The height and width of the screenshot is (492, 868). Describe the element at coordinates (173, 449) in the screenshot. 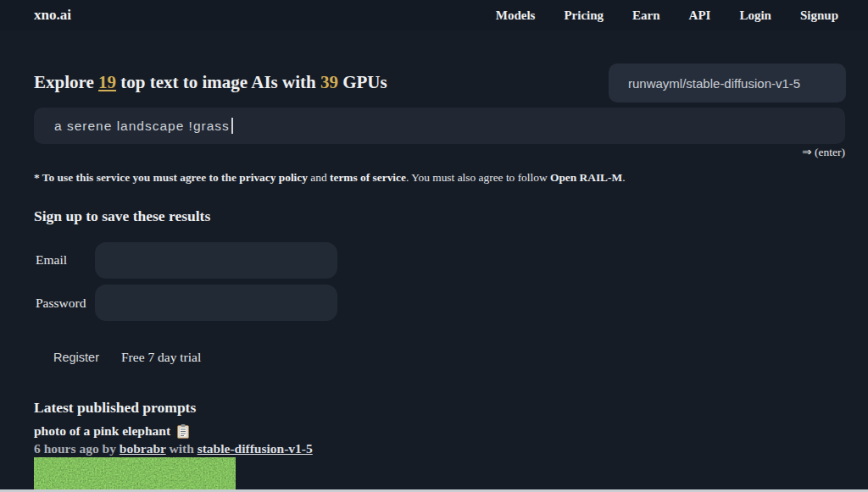

I see `prompt-byline: 6 hours ago by bobrabr with stable-diffu…` at that location.